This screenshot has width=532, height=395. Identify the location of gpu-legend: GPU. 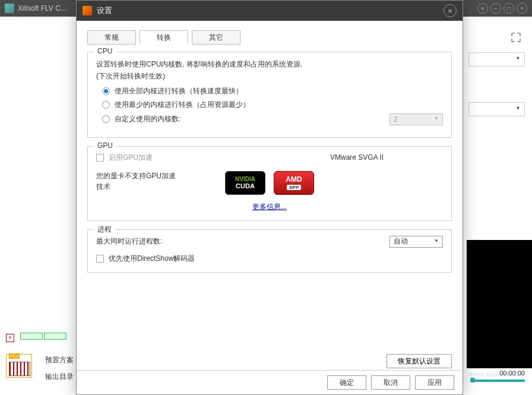
(105, 146).